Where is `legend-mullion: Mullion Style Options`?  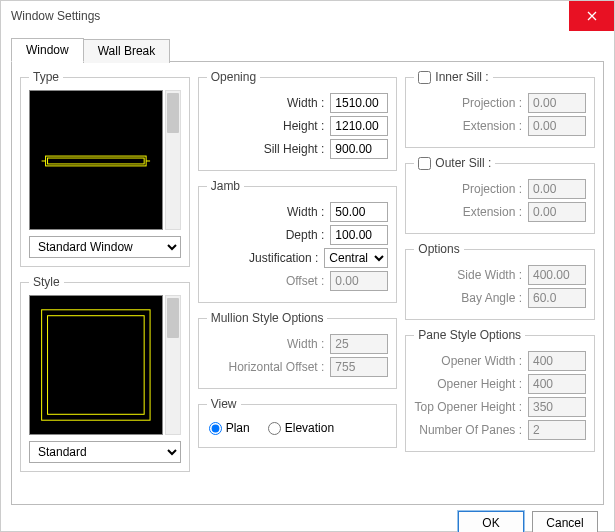
legend-mullion: Mullion Style Options is located at coordinates (268, 318).